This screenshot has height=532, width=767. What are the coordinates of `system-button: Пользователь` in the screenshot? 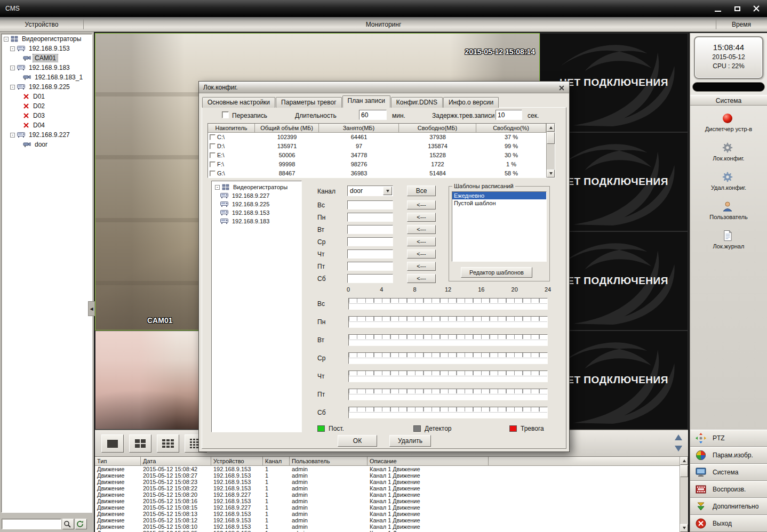 It's located at (729, 210).